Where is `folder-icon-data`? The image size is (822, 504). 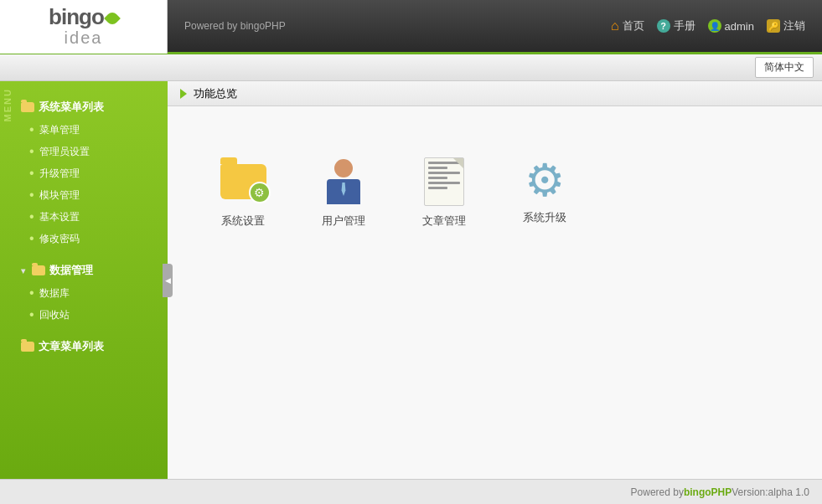 folder-icon-data is located at coordinates (39, 270).